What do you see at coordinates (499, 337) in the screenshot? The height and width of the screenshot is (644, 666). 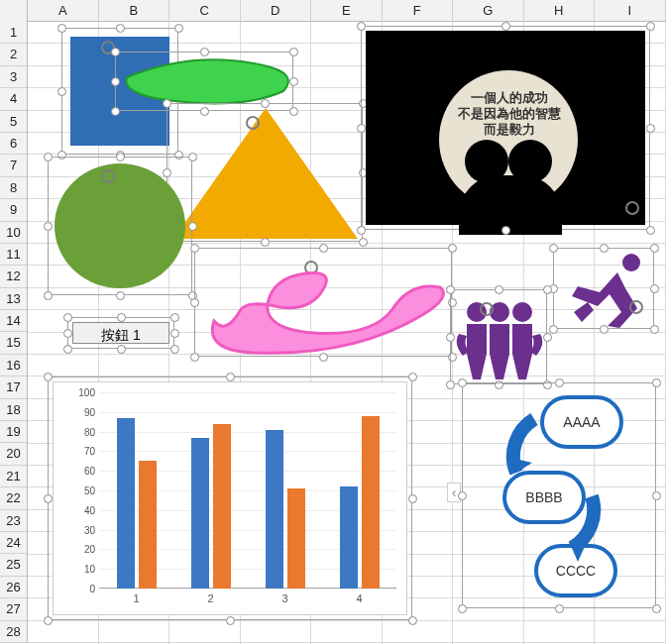 I see `selection-people-icon` at bounding box center [499, 337].